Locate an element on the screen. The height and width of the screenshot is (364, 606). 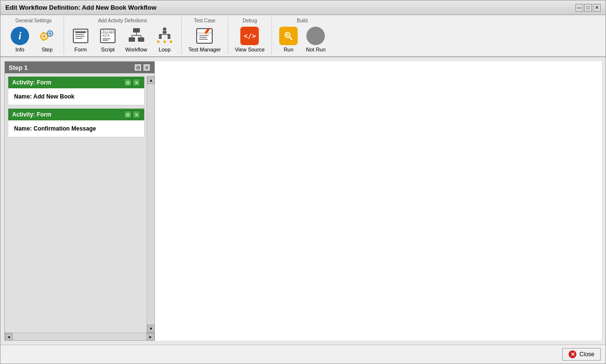
view-source-icon: </> is located at coordinates (250, 36).